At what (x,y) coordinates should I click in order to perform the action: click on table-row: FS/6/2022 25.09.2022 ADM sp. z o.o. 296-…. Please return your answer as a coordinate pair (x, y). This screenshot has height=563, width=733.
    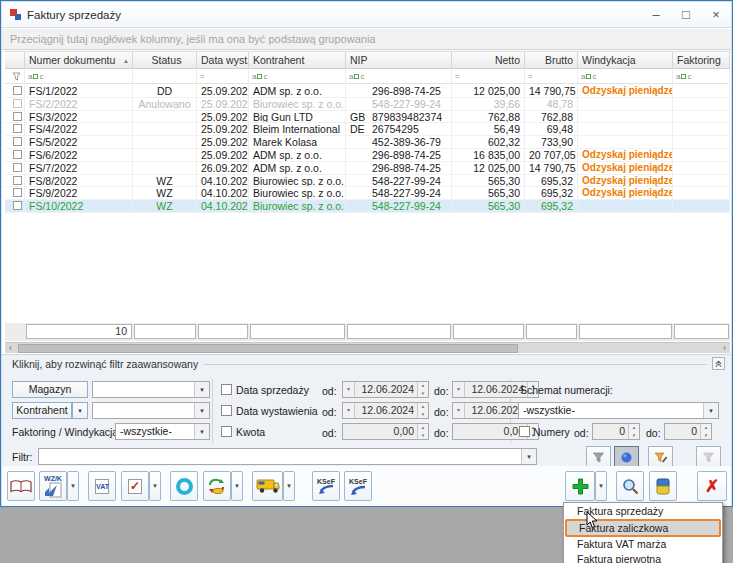
    Looking at the image, I should click on (368, 156).